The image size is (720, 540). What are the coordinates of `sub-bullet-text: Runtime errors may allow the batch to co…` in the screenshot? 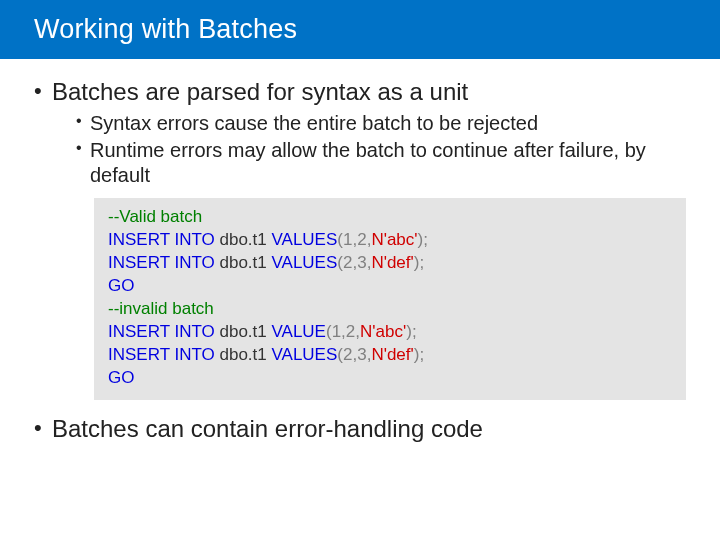 It's located at (368, 162).